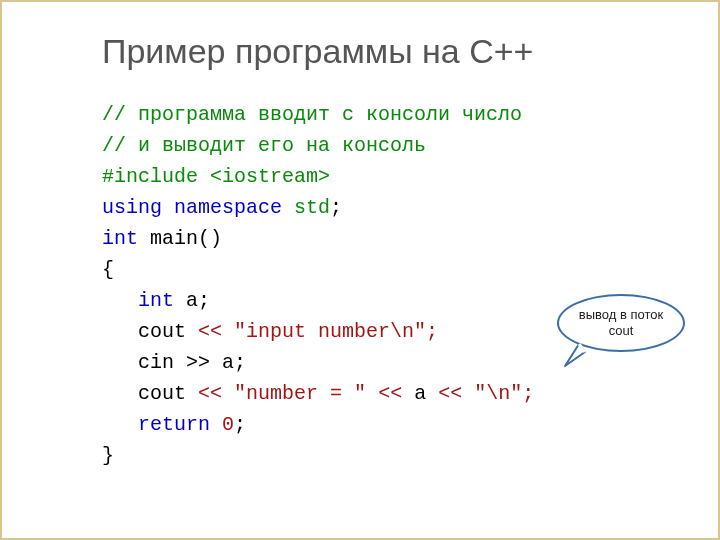 This screenshot has height=540, width=720. Describe the element at coordinates (150, 176) in the screenshot. I see `tok-preproc: #include` at that location.